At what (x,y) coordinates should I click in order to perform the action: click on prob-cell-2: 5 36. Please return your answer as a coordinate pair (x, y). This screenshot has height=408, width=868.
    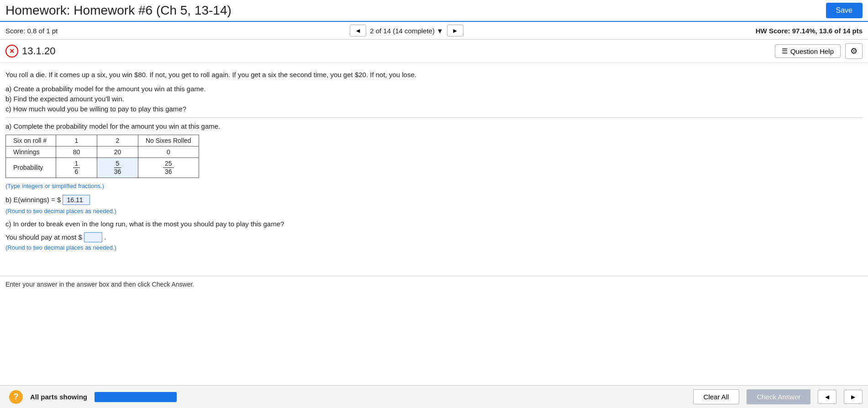
    Looking at the image, I should click on (118, 168).